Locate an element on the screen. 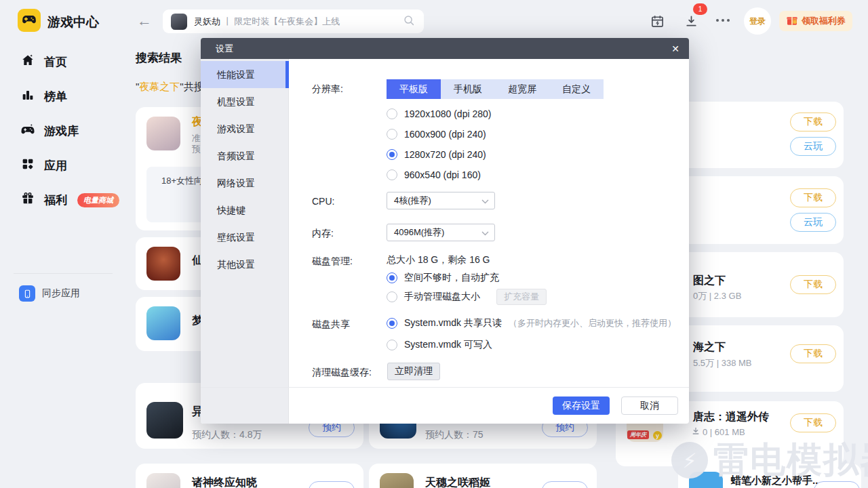  resolution-label: 分辨率: is located at coordinates (328, 89).